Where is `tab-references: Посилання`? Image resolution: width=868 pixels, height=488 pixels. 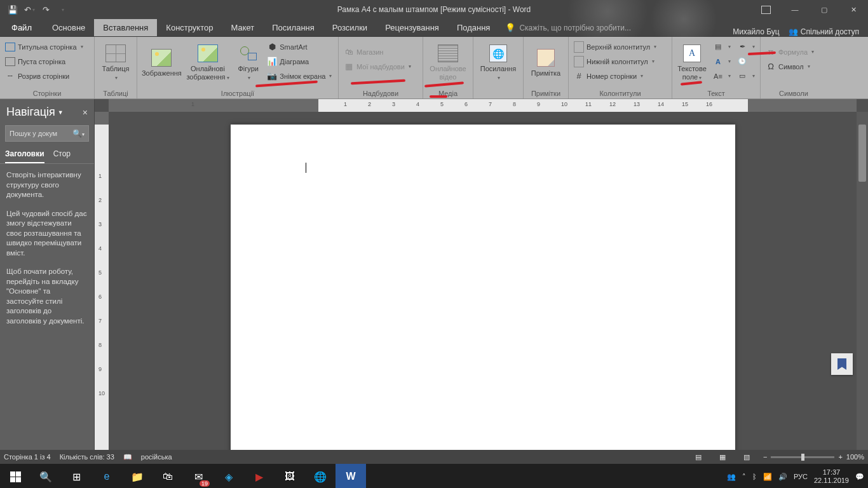
tab-references: Посилання is located at coordinates (294, 28).